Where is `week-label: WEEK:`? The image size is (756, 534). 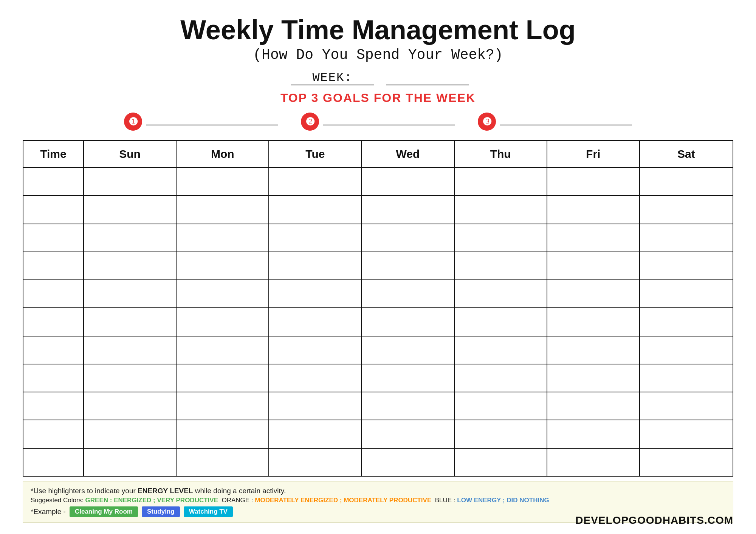
week-label: WEEK: is located at coordinates (332, 78).